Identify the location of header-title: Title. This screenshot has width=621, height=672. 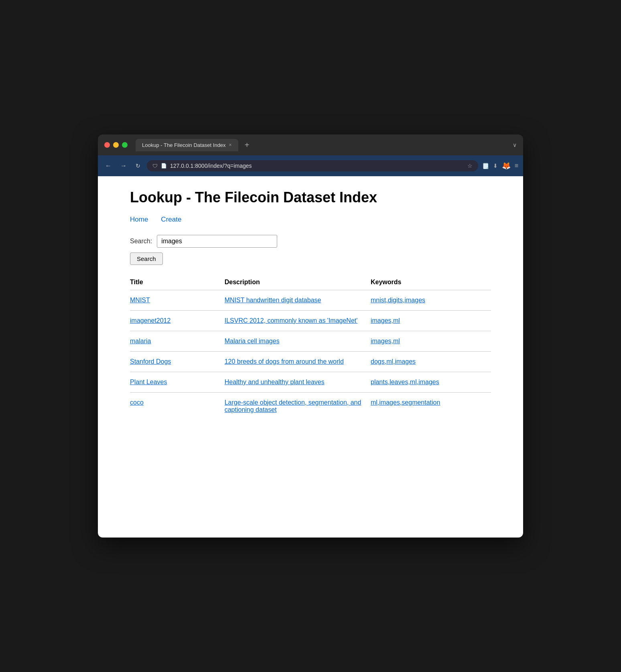
(177, 283).